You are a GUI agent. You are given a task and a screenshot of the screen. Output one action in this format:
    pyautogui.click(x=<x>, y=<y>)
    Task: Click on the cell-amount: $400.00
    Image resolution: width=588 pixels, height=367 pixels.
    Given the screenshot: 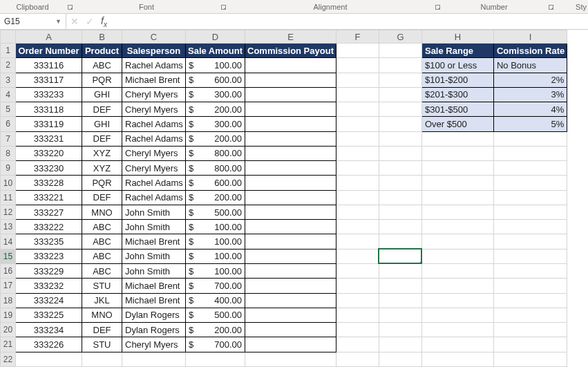 What is the action you would take?
    pyautogui.click(x=216, y=300)
    